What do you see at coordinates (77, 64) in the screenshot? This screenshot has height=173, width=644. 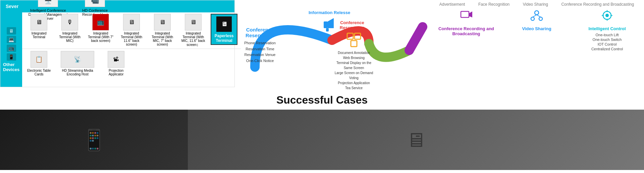 I see `bottom-device-2: 📡 HD Streaming Media Encoding Host` at bounding box center [77, 64].